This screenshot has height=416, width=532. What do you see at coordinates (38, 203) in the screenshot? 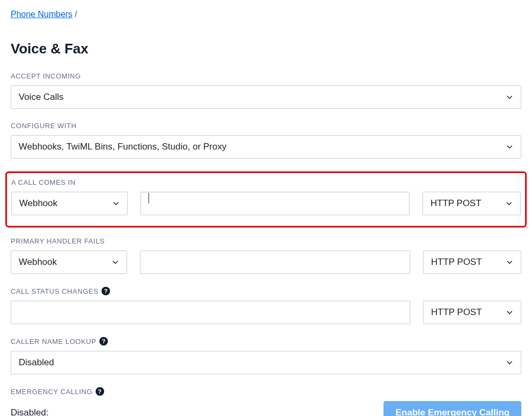
I see `call-comes-in-type-value: Webhook` at bounding box center [38, 203].